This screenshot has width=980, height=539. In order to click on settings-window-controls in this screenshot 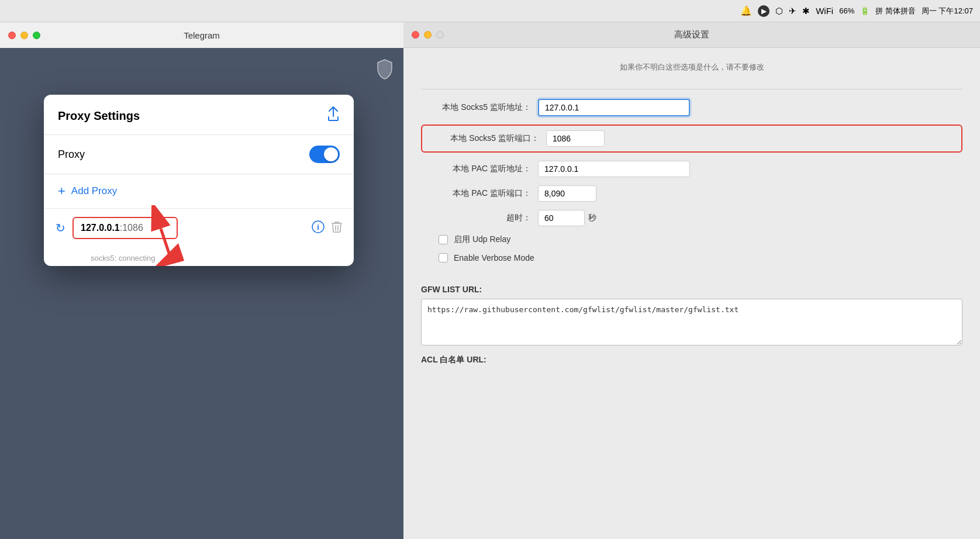, I will do `click(428, 35)`.